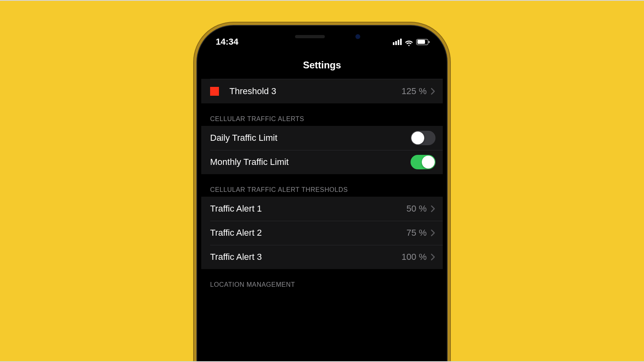 This screenshot has height=362, width=644. I want to click on status-right-cluster, so click(411, 42).